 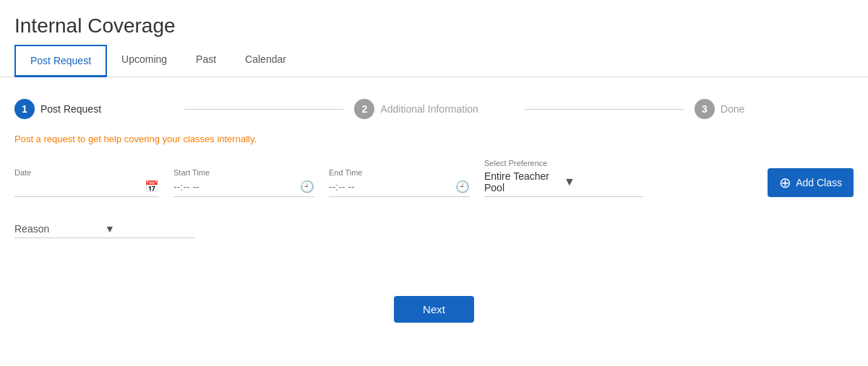 I want to click on start-time-label: Start Time, so click(x=244, y=173).